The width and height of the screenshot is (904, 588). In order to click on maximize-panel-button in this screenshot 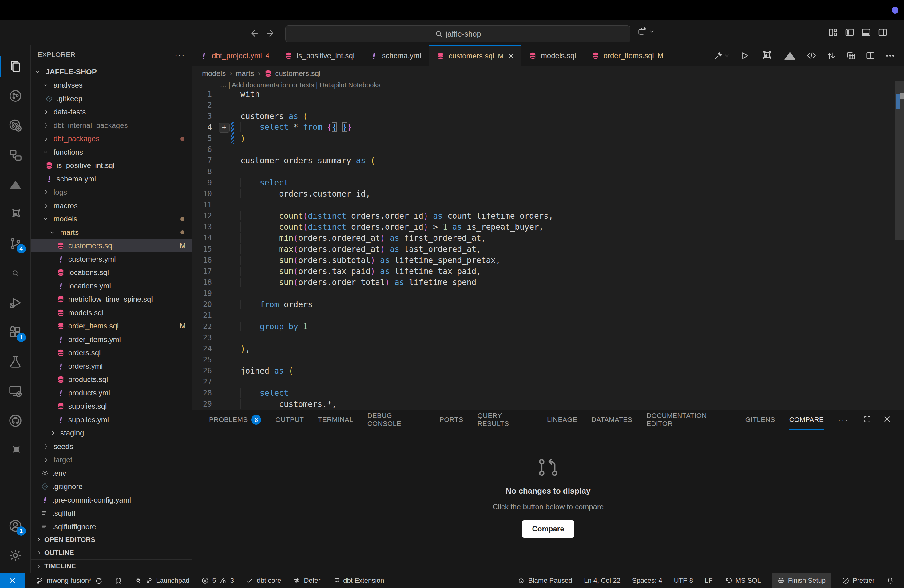, I will do `click(868, 420)`.